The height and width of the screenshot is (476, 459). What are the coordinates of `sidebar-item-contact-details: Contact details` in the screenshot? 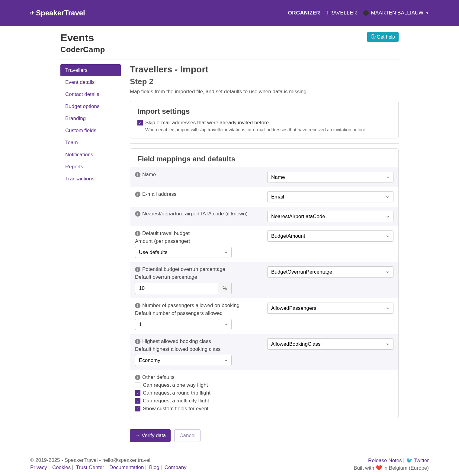 It's located at (91, 94).